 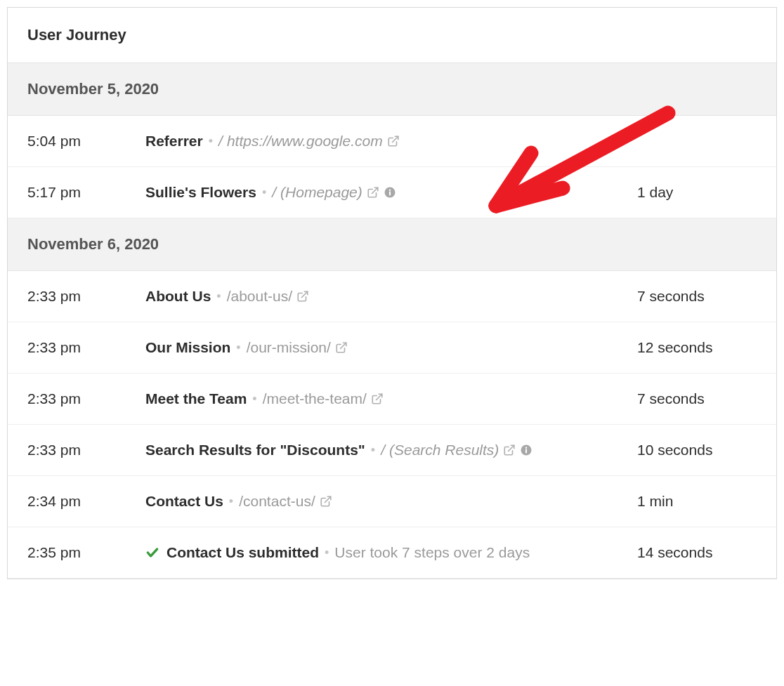 What do you see at coordinates (388, 296) in the screenshot?
I see `row-content: About Us • /about-us/` at bounding box center [388, 296].